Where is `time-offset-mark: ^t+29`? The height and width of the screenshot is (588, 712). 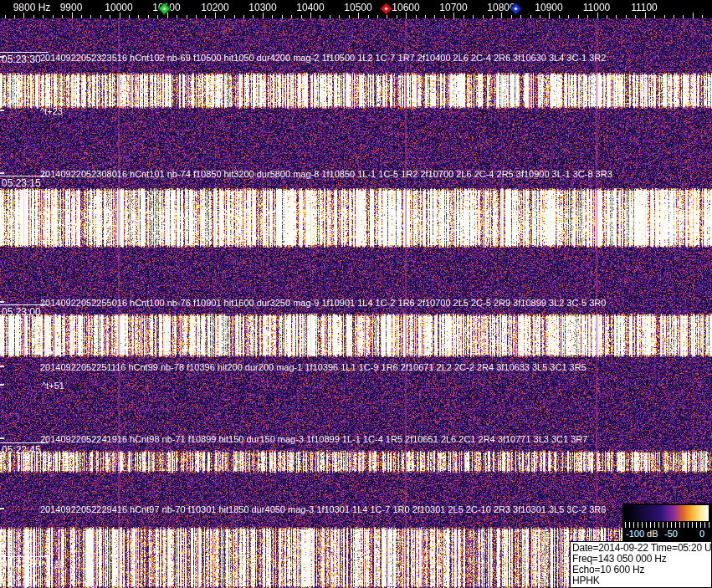 time-offset-mark: ^t+29 is located at coordinates (54, 565).